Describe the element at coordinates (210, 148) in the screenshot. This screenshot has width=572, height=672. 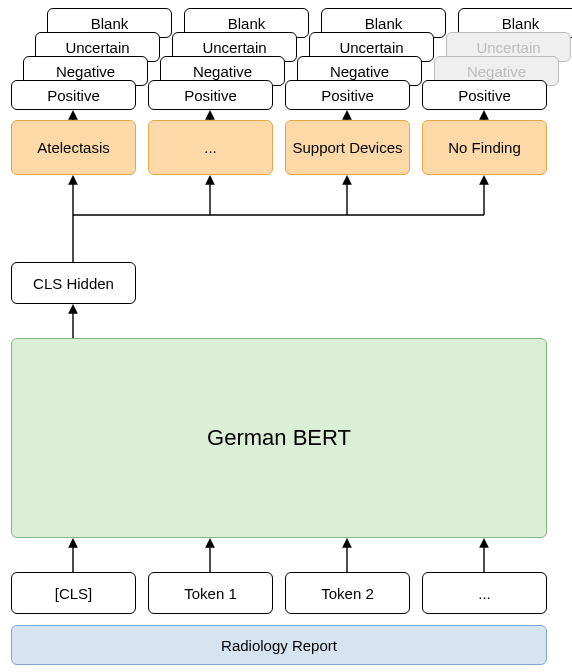
I see `category-ellipsis: ...` at that location.